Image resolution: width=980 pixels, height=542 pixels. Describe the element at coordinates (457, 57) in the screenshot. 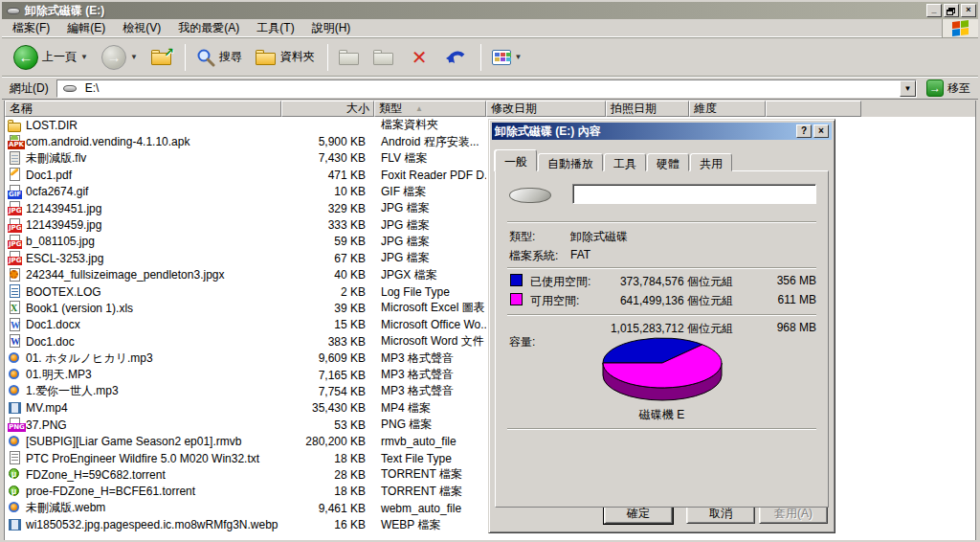

I see `undo-icon` at that location.